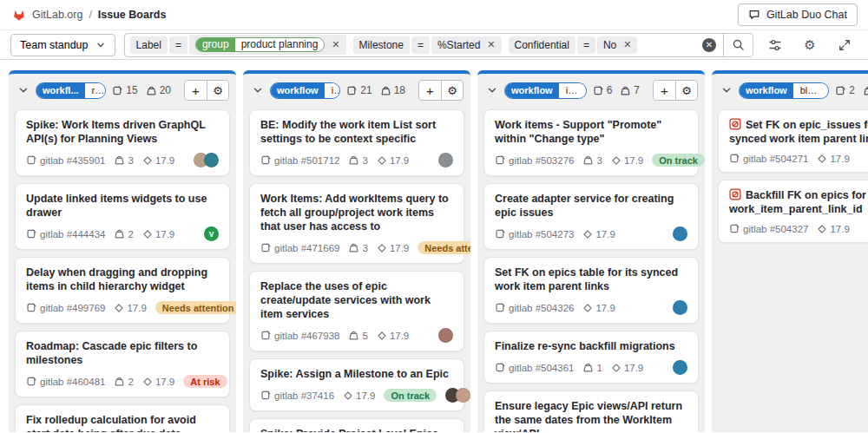 The height and width of the screenshot is (433, 868). What do you see at coordinates (784, 90) in the screenshot?
I see `column-label: workflow blocked` at bounding box center [784, 90].